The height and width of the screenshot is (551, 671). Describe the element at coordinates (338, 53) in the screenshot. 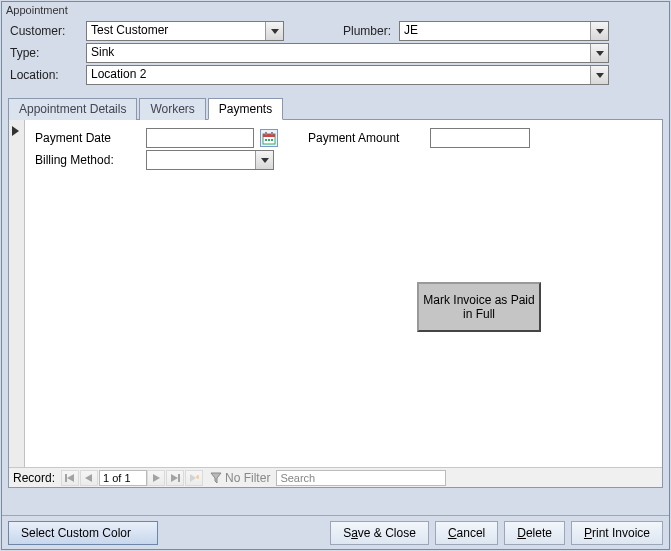

I see `type-value: Sink` at that location.